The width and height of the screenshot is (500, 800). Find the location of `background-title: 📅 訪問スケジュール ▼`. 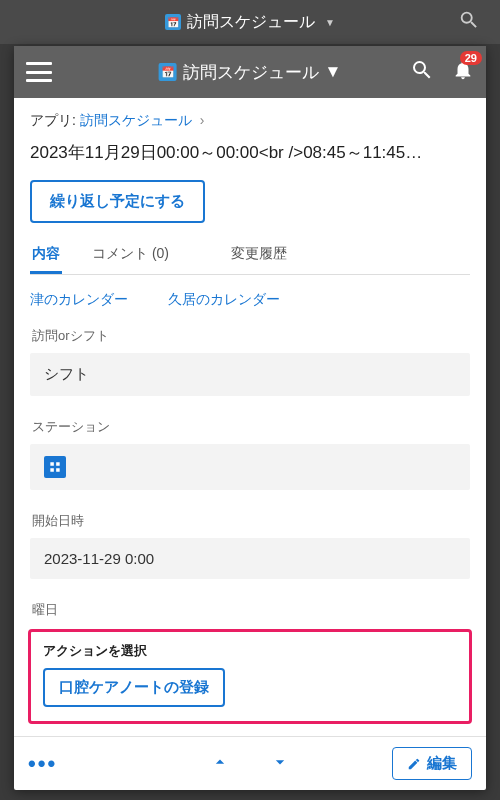

background-title: 📅 訪問スケジュール ▼ is located at coordinates (250, 22).